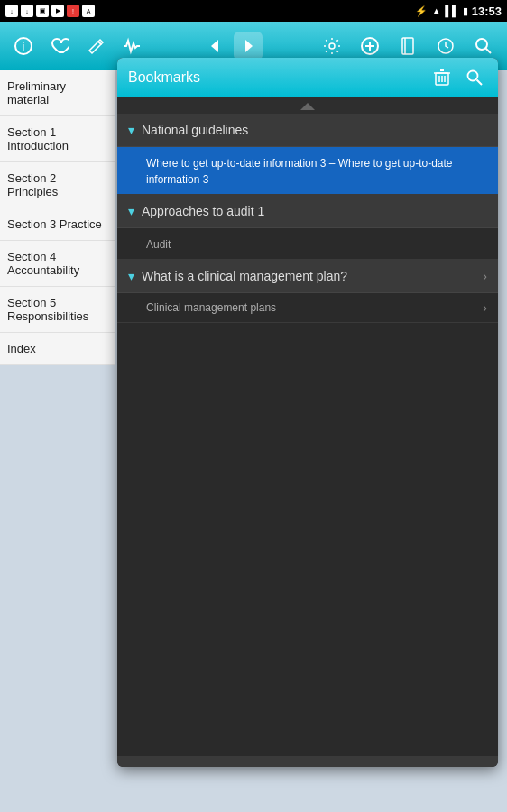 This screenshot has height=812, width=507. Describe the element at coordinates (308, 106) in the screenshot. I see `scroll-indicator-top` at that location.